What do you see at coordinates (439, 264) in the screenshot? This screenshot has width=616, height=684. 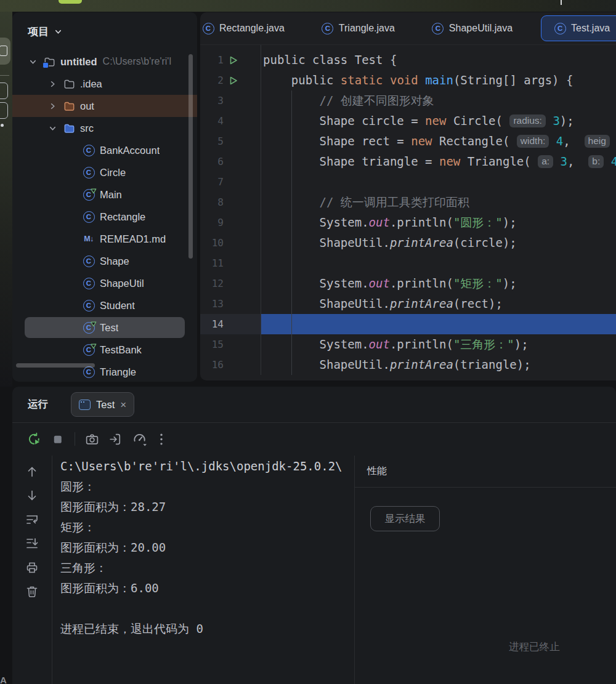 I see `code-text` at bounding box center [439, 264].